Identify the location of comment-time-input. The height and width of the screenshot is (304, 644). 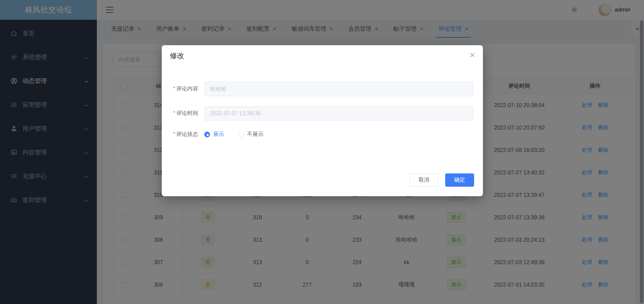
(339, 114).